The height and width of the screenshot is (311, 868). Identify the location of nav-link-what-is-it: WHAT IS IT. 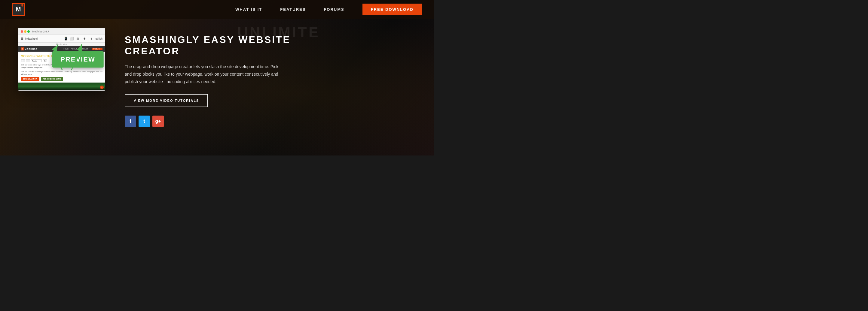
(249, 9).